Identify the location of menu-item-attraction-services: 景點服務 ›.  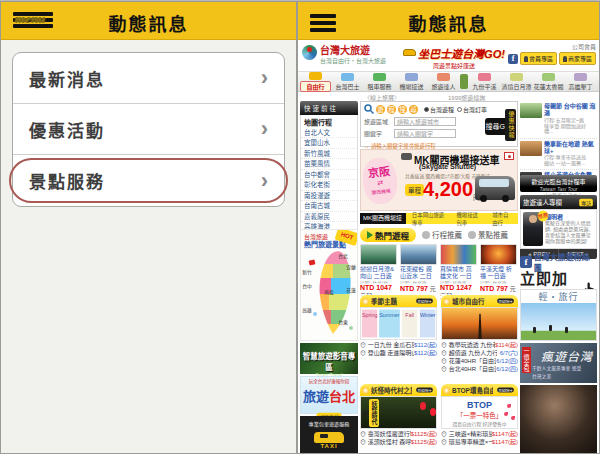
(148, 180).